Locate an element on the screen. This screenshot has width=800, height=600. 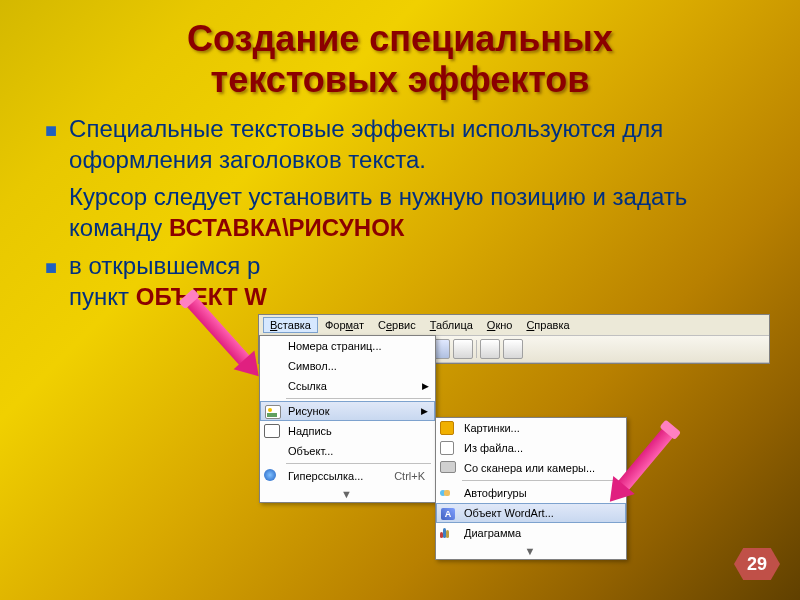
chart-icon is located at coordinates (448, 534).